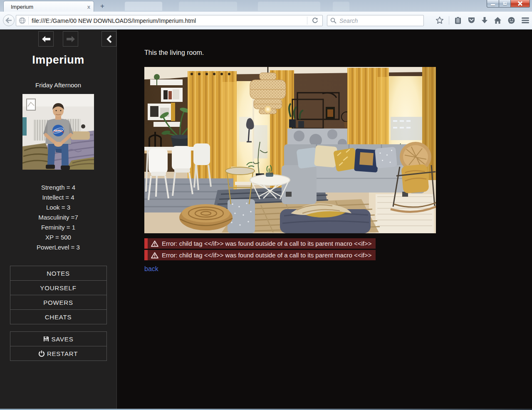 The height and width of the screenshot is (410, 532). What do you see at coordinates (505, 3) in the screenshot?
I see `restore-icon` at bounding box center [505, 3].